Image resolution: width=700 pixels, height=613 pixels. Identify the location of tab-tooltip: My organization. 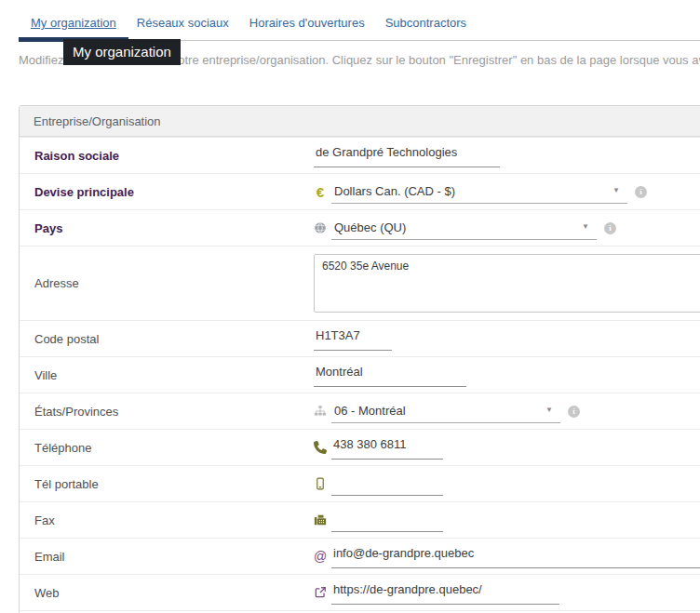
(122, 52).